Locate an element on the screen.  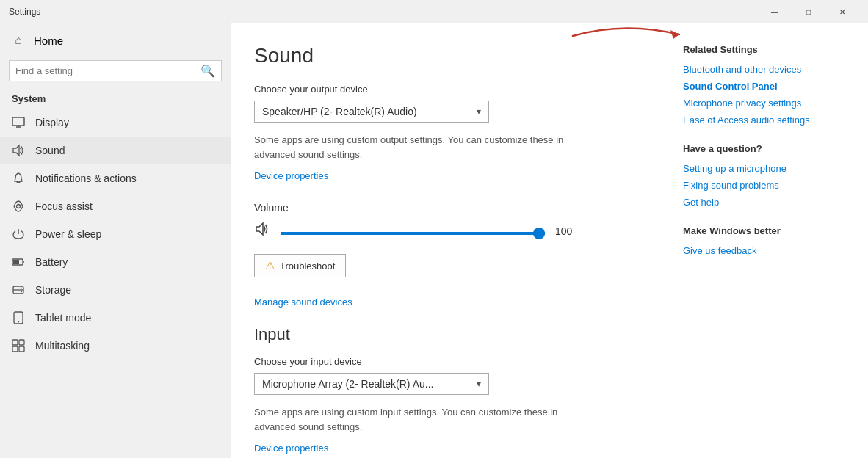
power-icon is located at coordinates (18, 234).